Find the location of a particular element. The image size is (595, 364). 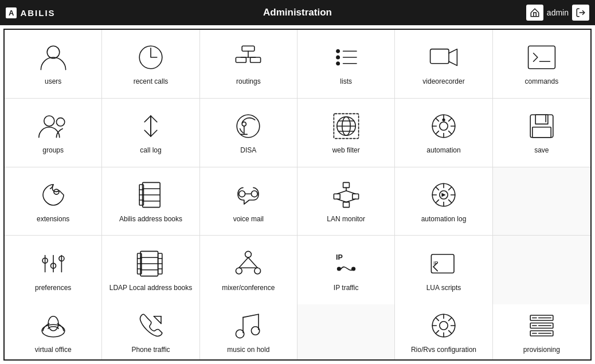

logo-letter: A is located at coordinates (11, 13).